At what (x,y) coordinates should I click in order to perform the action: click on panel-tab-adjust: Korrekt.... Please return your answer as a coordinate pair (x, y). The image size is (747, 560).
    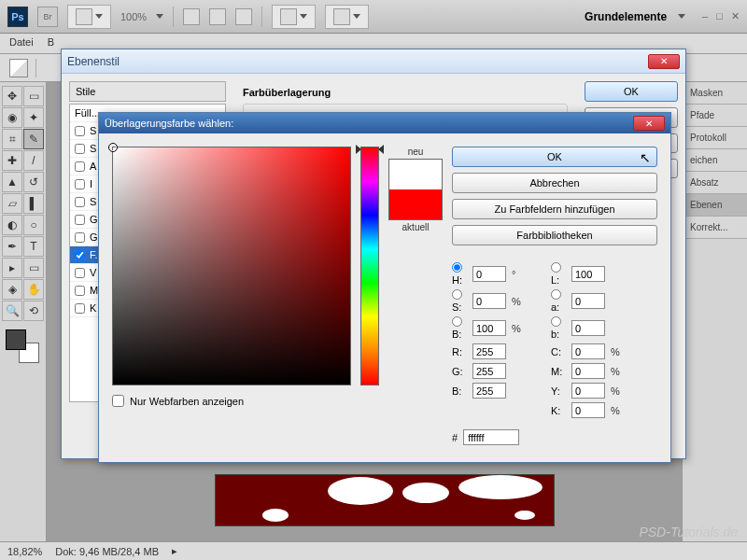
    Looking at the image, I should click on (715, 228).